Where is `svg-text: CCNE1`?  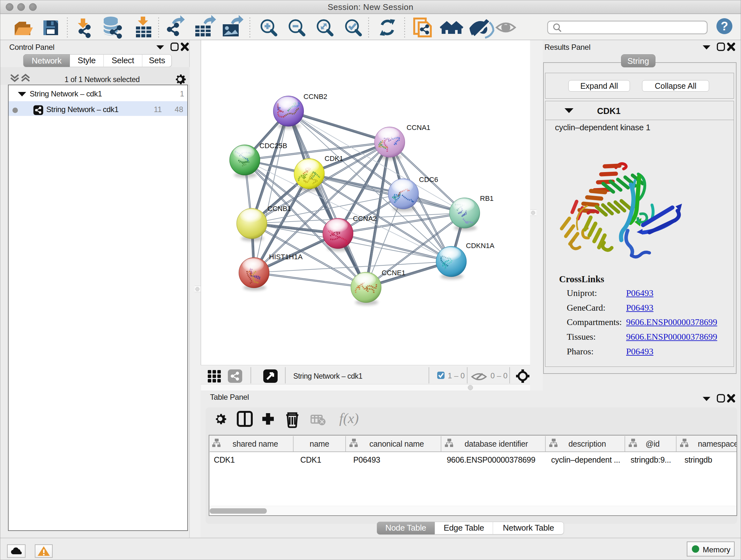
svg-text: CCNE1 is located at coordinates (394, 273).